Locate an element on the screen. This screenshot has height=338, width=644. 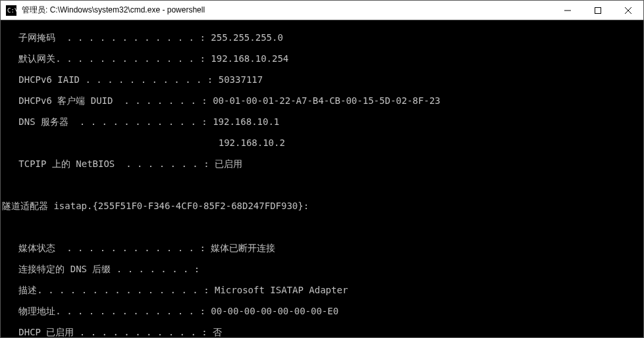
line-dns1: DNS 服务器 . . . . . . . . . . . : 192.168.… is located at coordinates (322, 122).